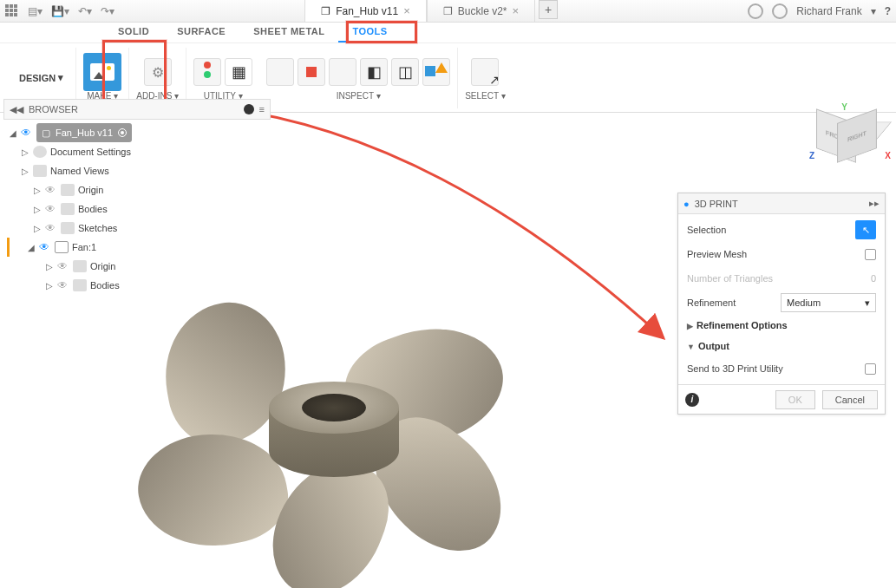 Image resolution: width=896 pixels, height=588 pixels. I want to click on ribbon-tab-tools: TOOLS, so click(370, 33).